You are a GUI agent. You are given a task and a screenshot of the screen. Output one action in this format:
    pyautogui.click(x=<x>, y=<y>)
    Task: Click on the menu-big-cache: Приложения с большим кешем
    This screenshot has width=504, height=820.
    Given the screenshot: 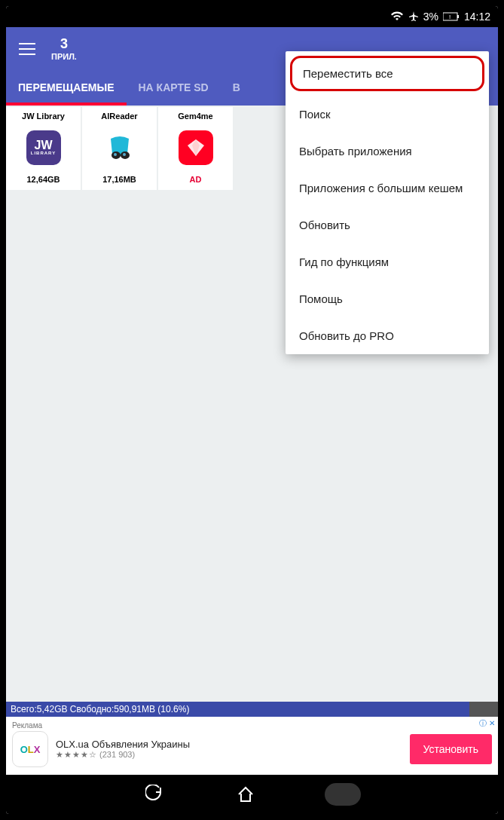 What is the action you would take?
    pyautogui.click(x=387, y=188)
    